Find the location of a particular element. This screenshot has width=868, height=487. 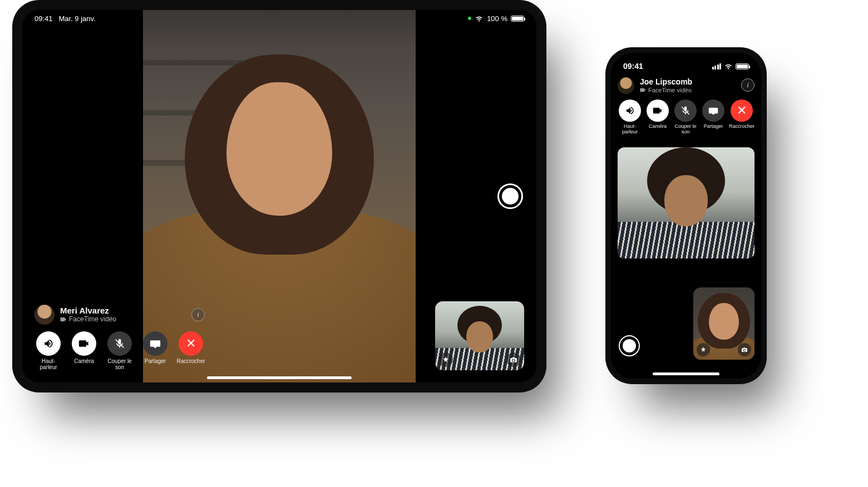

caller-name: Meri Alvarez is located at coordinates (88, 311).